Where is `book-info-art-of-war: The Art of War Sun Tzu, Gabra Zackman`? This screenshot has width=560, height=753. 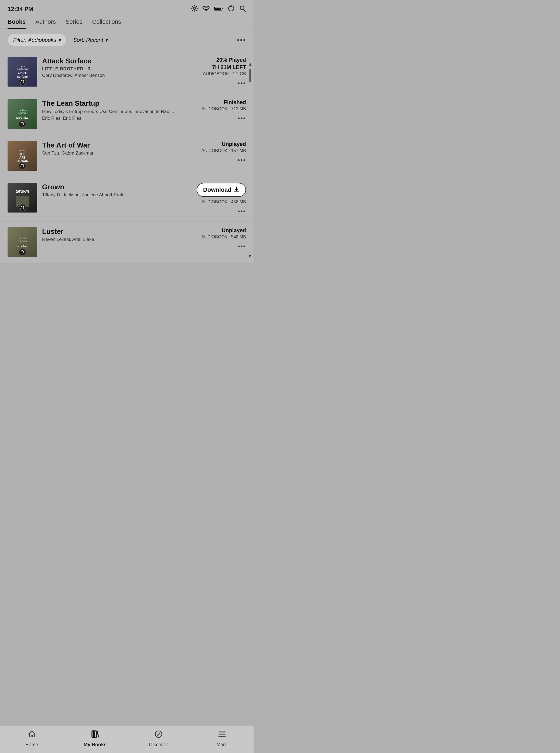
book-info-art-of-war: The Art of War Sun Tzu, Gabra Zackman is located at coordinates (112, 148).